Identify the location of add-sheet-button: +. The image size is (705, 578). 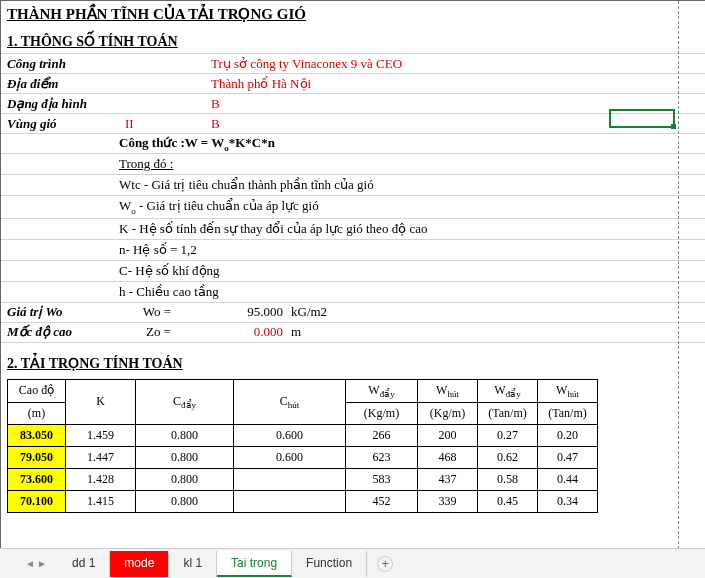
(385, 564).